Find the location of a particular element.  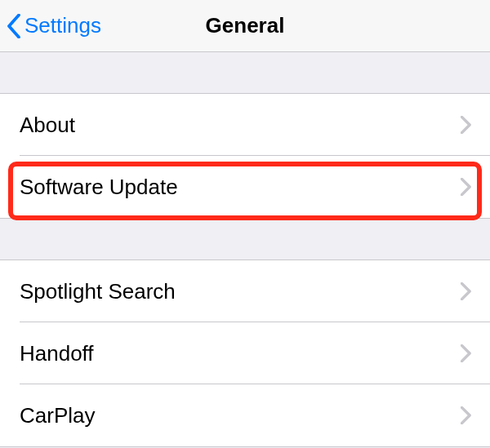

row-label: CarPlay is located at coordinates (57, 416).